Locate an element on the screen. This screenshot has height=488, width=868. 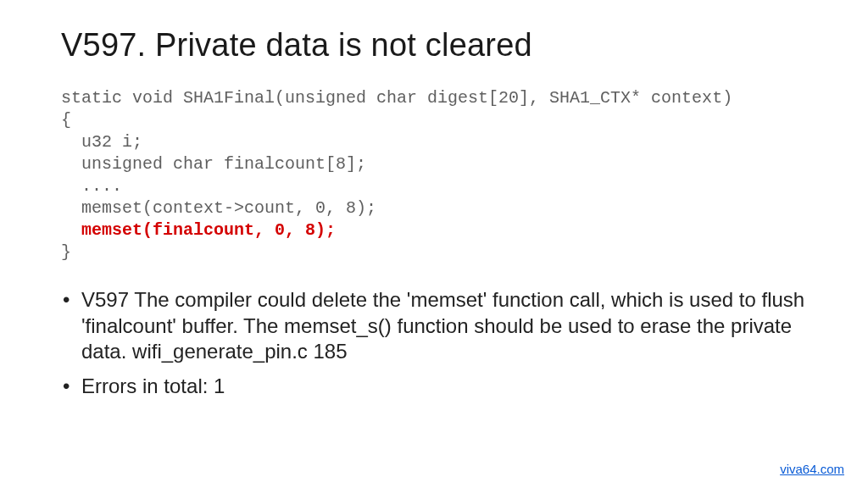
list-item: V597 The compiler could delete the 'mems… is located at coordinates (434, 326).